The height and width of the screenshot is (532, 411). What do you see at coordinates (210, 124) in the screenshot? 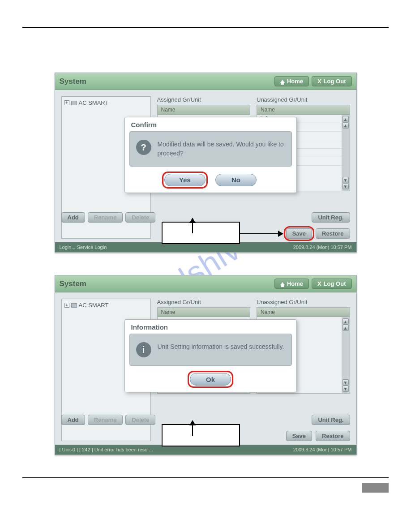
I see `dialog-title: Confirm` at bounding box center [210, 124].